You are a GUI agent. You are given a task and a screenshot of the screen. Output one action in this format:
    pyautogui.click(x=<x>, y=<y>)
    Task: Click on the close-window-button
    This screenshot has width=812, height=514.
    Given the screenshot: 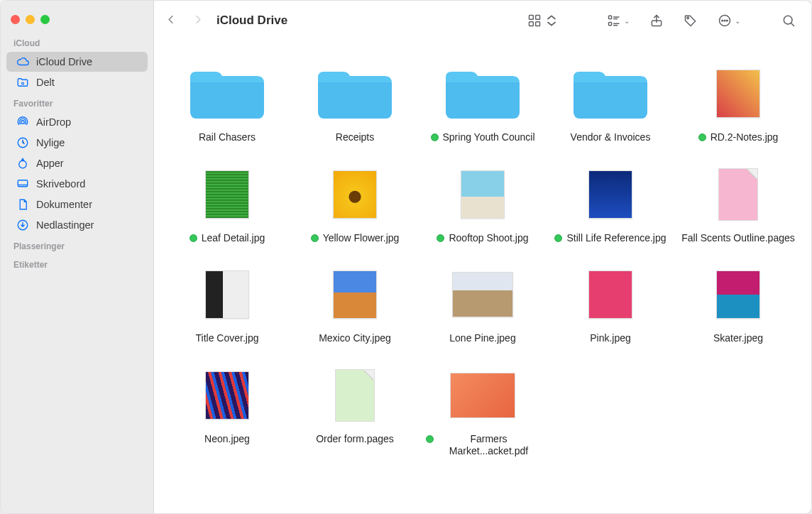 What is the action you would take?
    pyautogui.click(x=16, y=20)
    